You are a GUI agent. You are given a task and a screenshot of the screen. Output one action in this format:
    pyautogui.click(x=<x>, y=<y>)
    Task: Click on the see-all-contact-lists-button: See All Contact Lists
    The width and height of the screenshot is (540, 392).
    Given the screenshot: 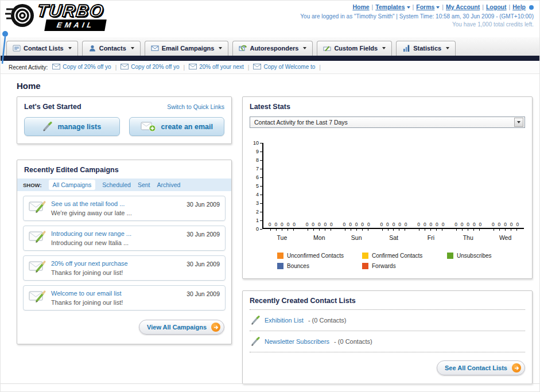 What is the action you would take?
    pyautogui.click(x=481, y=368)
    